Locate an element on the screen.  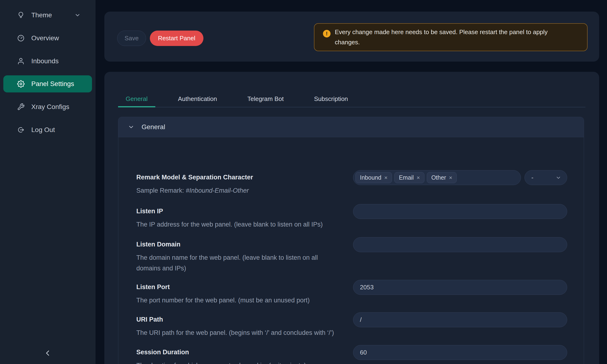
description-line2: domains and IPs) is located at coordinates (243, 268).